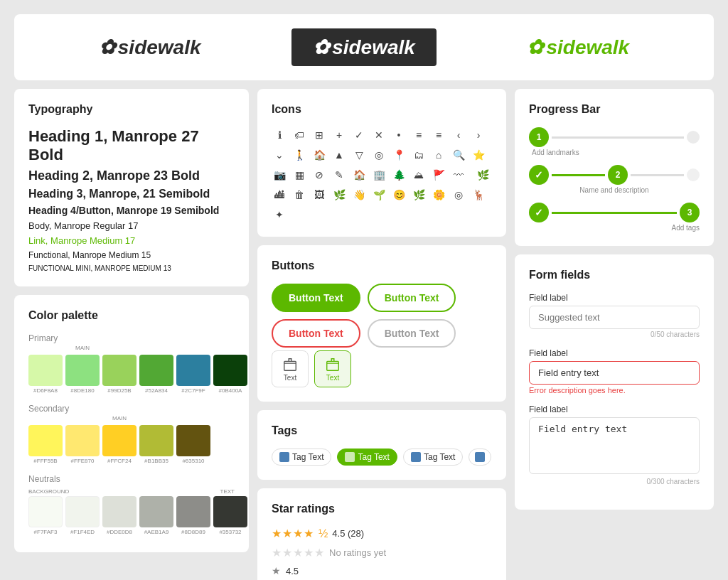  What do you see at coordinates (132, 194) in the screenshot?
I see `typography-h3: Heading 3, Manrope, 21 Semibold` at bounding box center [132, 194].